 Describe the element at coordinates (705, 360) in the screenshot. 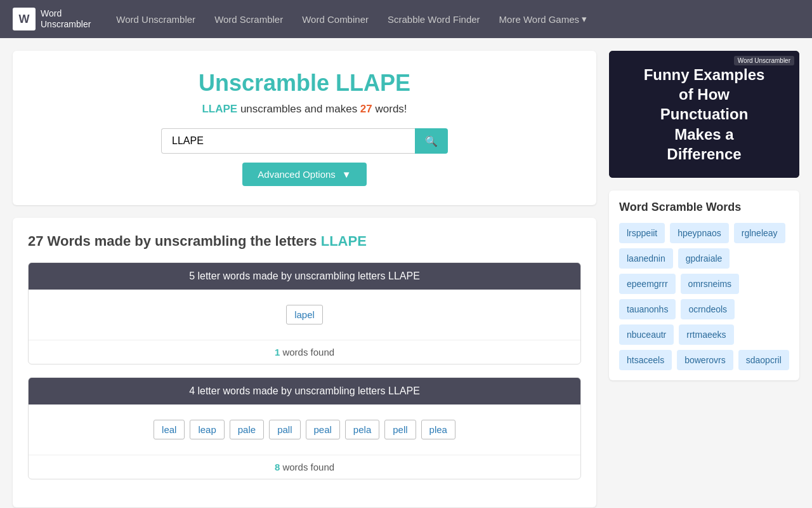

I see `scramble-tile: bowerovrs` at that location.